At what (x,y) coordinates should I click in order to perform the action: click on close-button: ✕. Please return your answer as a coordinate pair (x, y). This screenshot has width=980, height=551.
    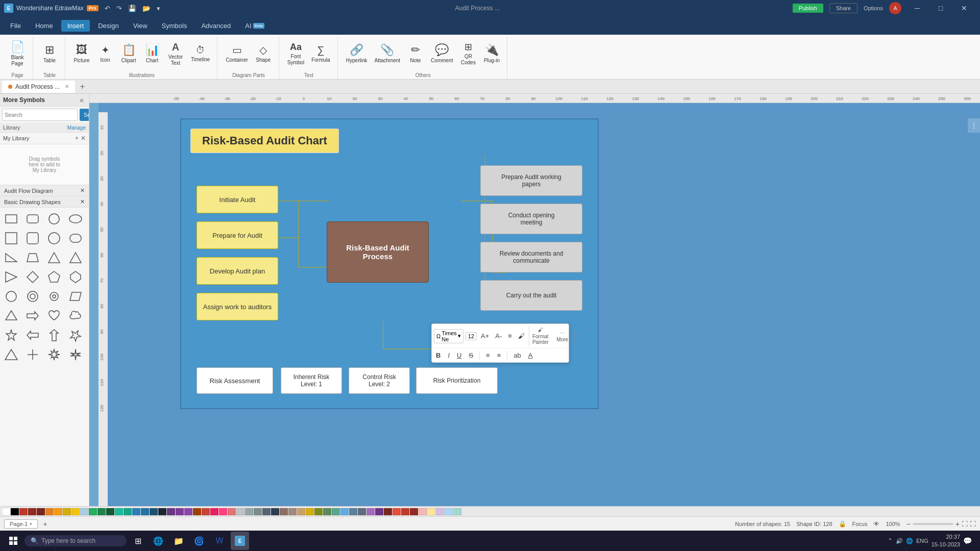
    Looking at the image, I should click on (964, 8).